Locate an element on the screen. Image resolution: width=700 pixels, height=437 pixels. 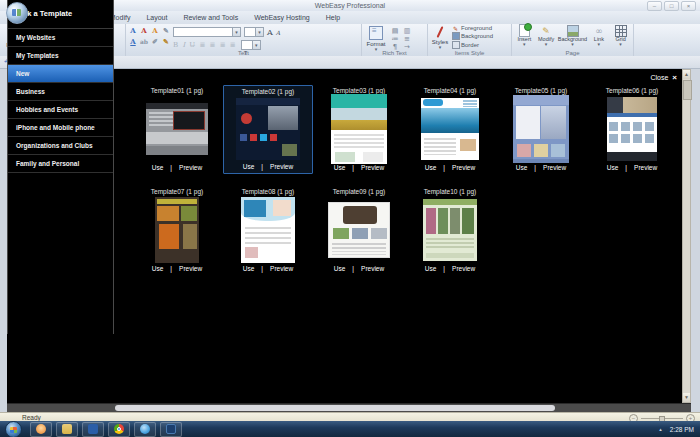
tab-webeasy-hosting: WebEasy Hosting is located at coordinates (282, 18).